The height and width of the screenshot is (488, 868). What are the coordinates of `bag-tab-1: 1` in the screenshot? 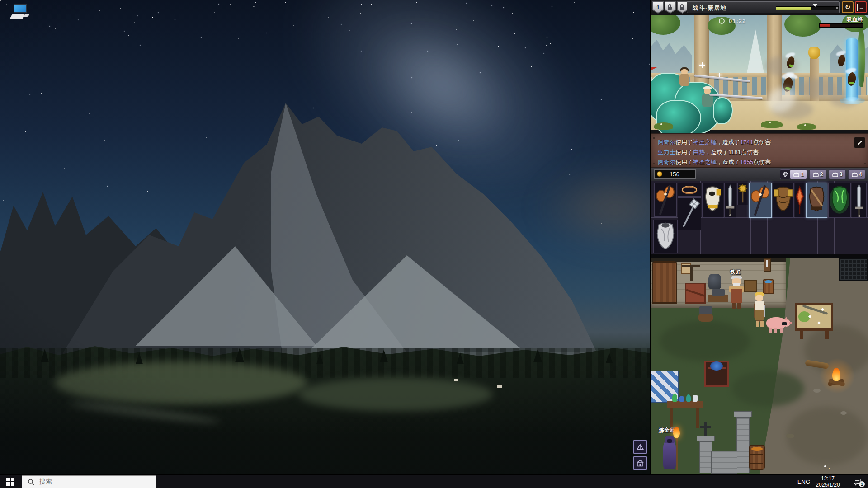 It's located at (798, 174).